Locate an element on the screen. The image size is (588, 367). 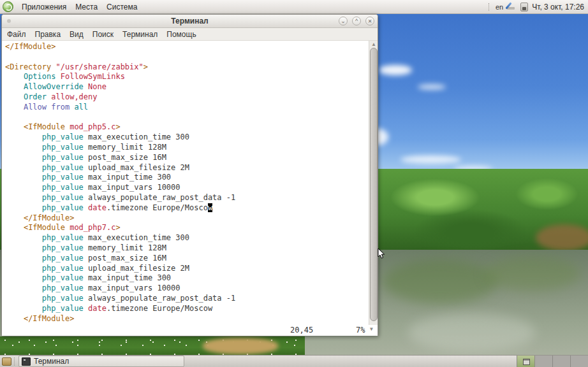
clock: Чт, 3 окт, 17:26 is located at coordinates (558, 7).